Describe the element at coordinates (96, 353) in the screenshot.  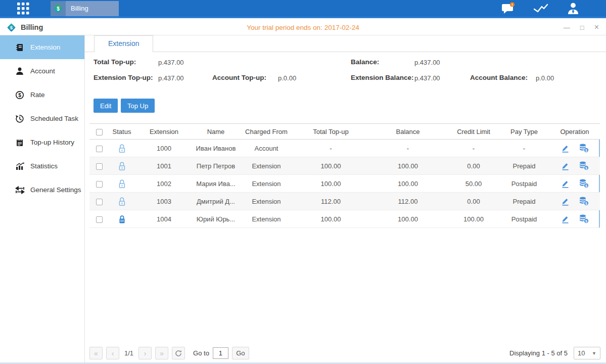
I see `first-page-button: «` at that location.